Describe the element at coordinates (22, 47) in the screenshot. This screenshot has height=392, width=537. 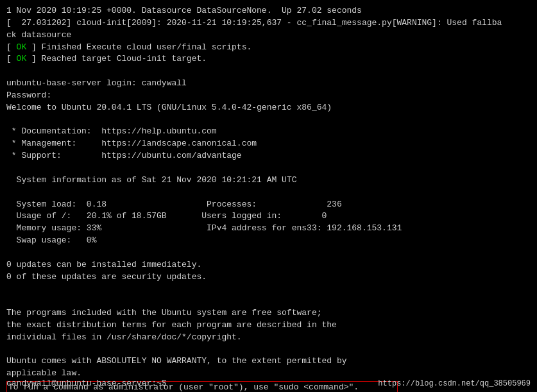
I see `ok-badge-1: OK` at that location.